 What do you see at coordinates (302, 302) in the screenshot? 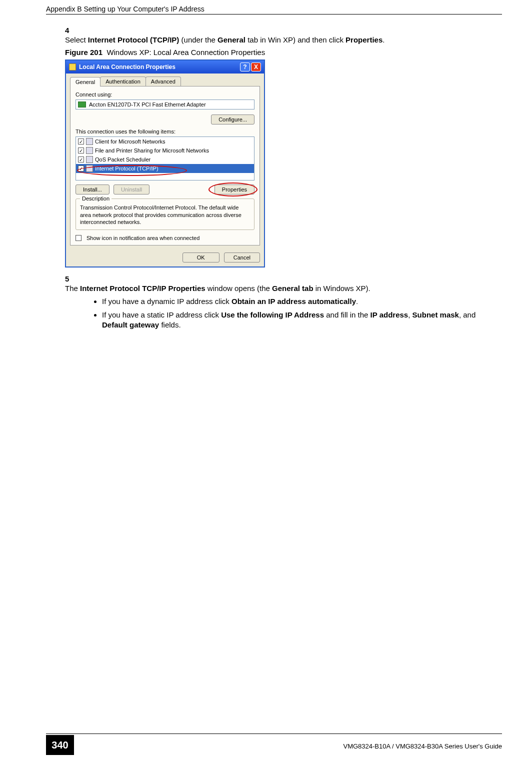
I see `bullet-item: If you have a dynamic IP address click O…` at bounding box center [302, 302].